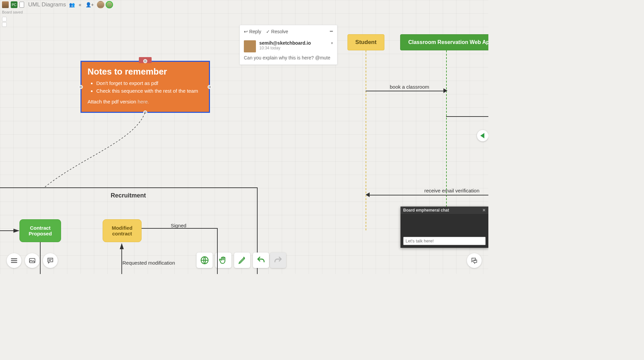 The height and width of the screenshot is (360, 644). Describe the element at coordinates (145, 113) in the screenshot. I see `resize-handle-bottom` at that location.